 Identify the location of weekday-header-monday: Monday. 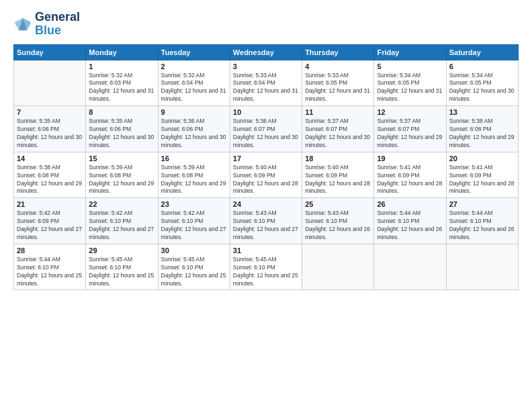
(122, 52).